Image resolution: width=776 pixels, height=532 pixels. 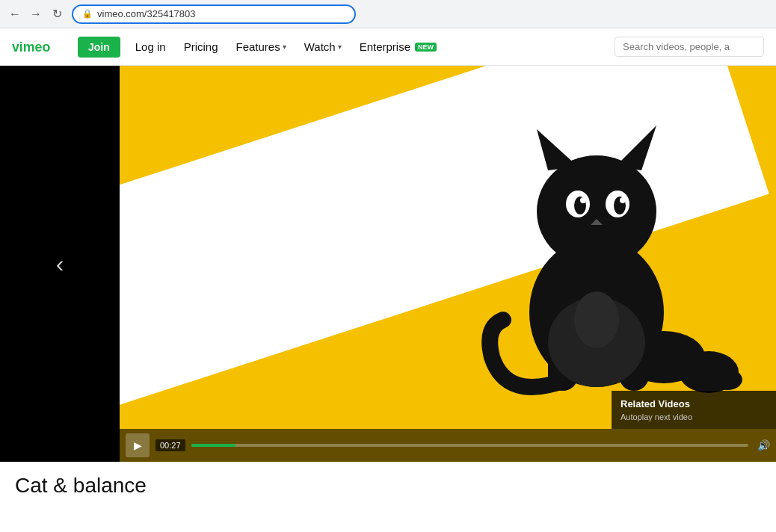 What do you see at coordinates (147, 13) in the screenshot?
I see `url-text: vimeo.com/325417803` at bounding box center [147, 13].